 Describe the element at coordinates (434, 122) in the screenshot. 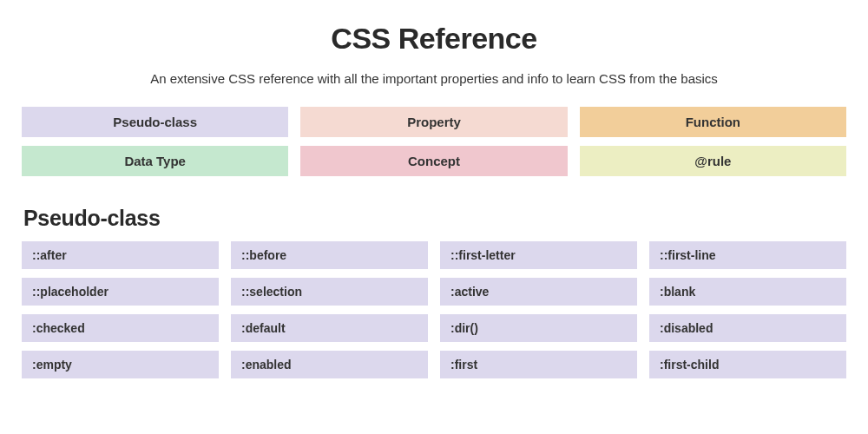

I see `category-property: Property` at that location.